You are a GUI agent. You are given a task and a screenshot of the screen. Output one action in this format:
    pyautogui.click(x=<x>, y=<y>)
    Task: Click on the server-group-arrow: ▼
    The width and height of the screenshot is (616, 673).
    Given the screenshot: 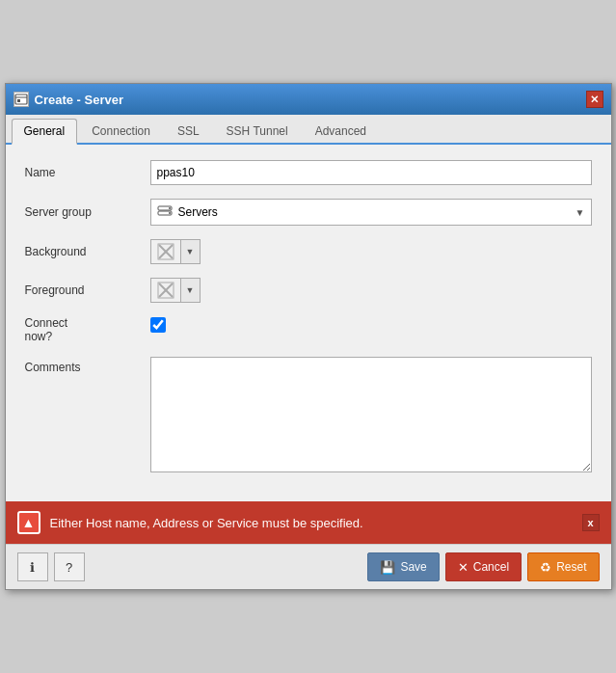 What is the action you would take?
    pyautogui.click(x=580, y=212)
    